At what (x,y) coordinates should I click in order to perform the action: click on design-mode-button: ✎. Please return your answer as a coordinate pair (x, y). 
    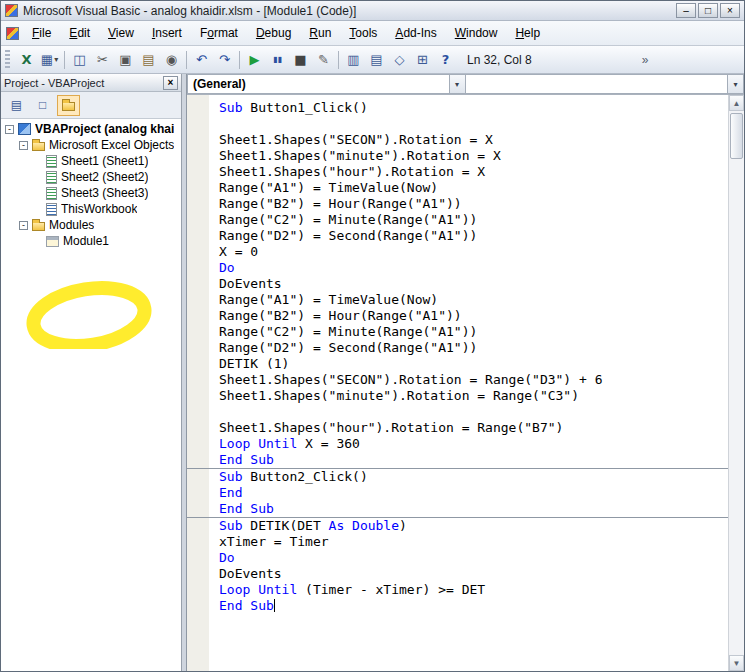
    Looking at the image, I should click on (324, 60).